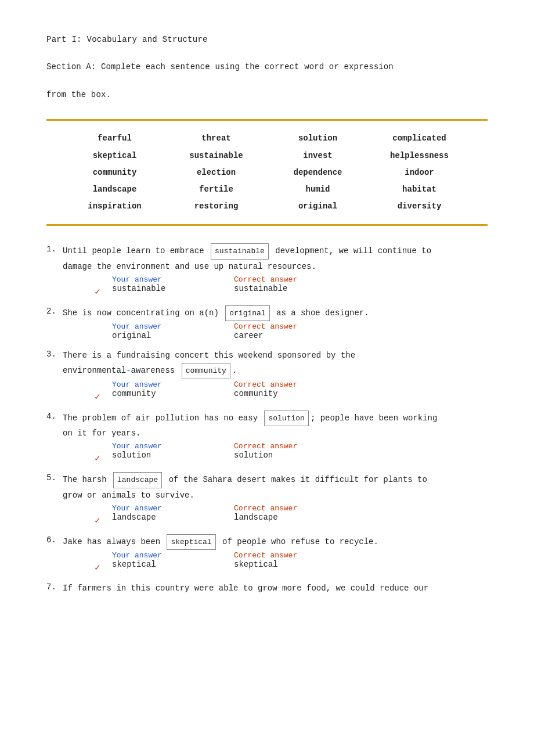  Describe the element at coordinates (206, 370) in the screenshot. I see `q3-inline-box: community` at that location.